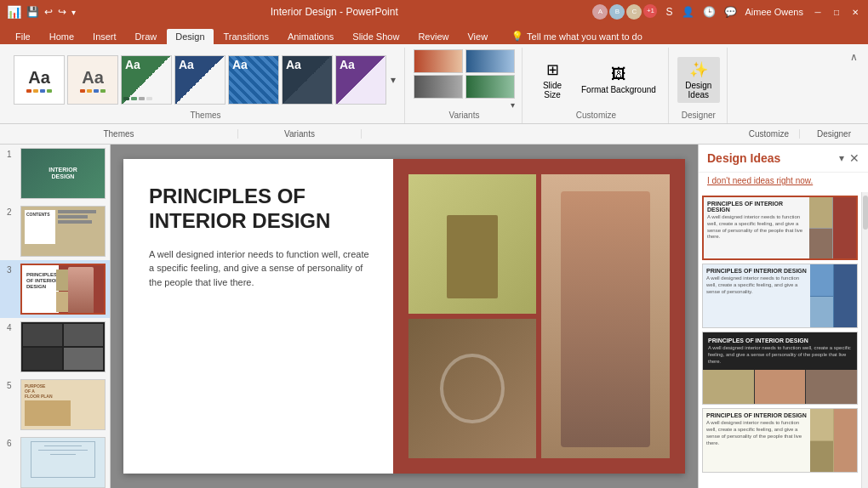 The width and height of the screenshot is (868, 488). I want to click on variants-label: Variants, so click(465, 116).